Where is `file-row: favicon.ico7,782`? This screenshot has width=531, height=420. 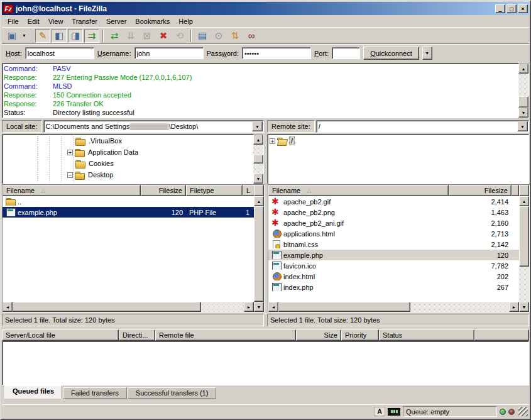 file-row: favicon.ico7,782 is located at coordinates (393, 265).